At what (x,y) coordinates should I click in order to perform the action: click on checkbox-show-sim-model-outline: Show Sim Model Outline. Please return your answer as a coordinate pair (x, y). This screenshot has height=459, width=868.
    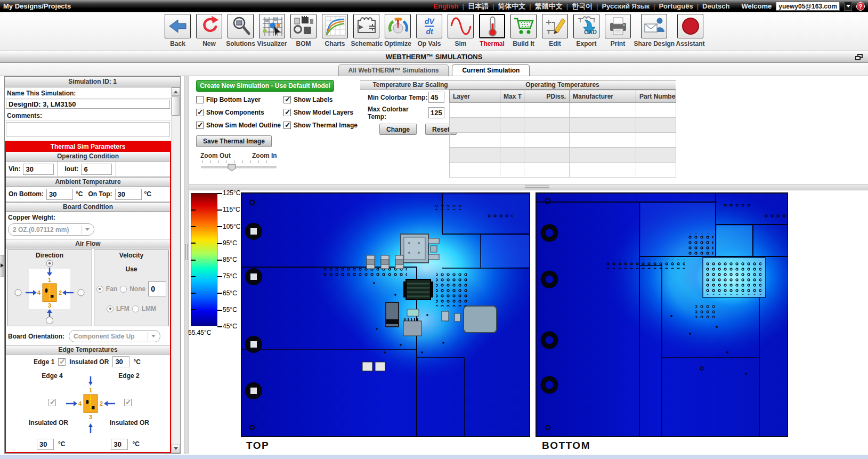
    Looking at the image, I should click on (240, 125).